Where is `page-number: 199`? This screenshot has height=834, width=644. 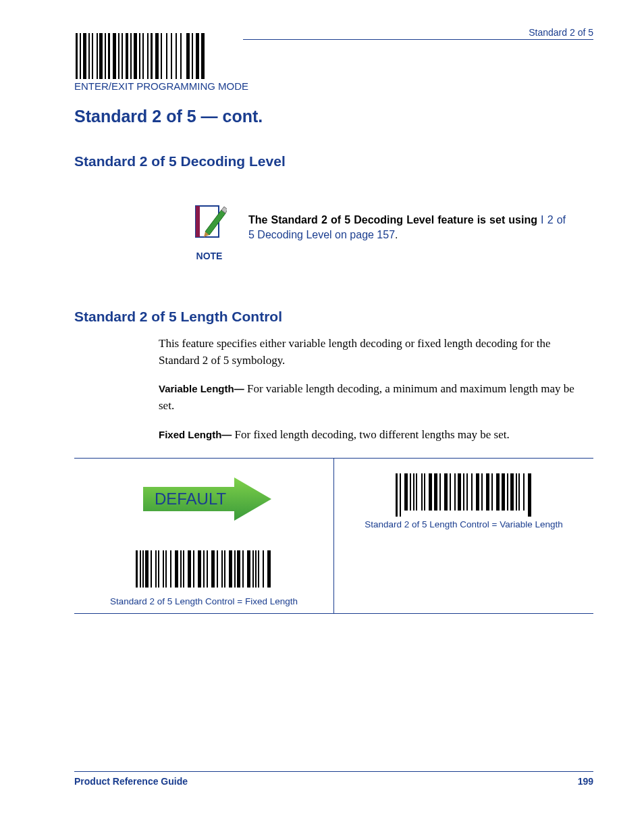
page-number: 199 is located at coordinates (586, 781).